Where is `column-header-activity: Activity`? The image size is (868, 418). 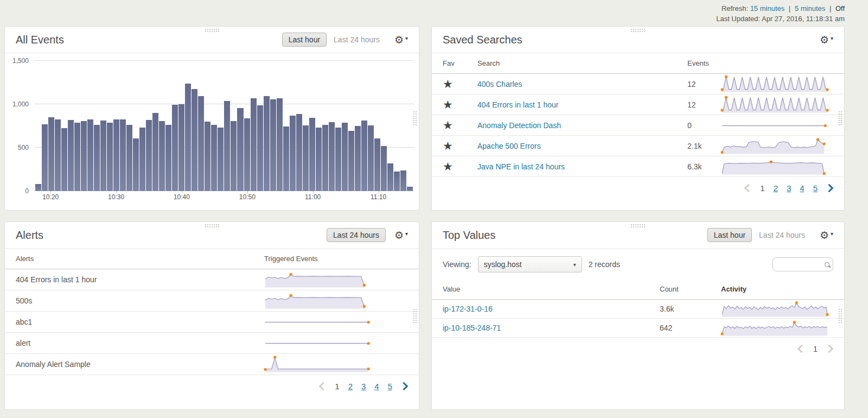
column-header-activity: Activity is located at coordinates (777, 289).